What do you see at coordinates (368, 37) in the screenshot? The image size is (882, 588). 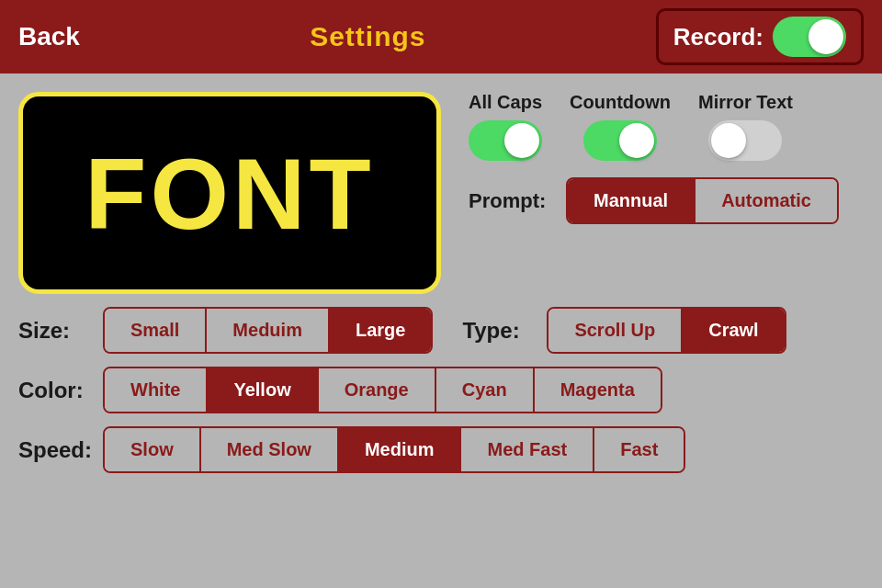 I see `page-title: Settings` at bounding box center [368, 37].